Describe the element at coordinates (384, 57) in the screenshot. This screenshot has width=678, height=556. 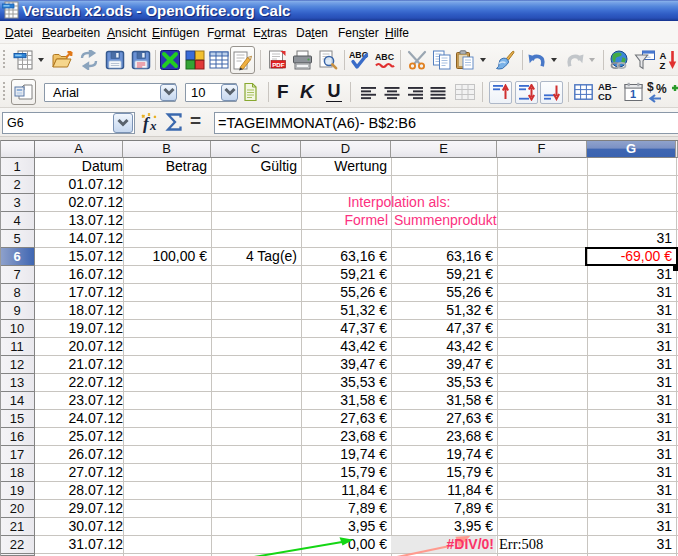
I see `svg-text: ABC` at that location.